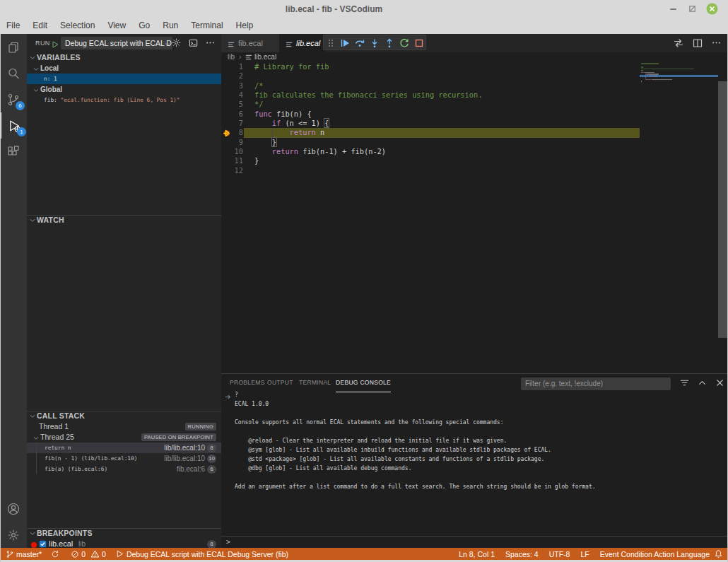  Describe the element at coordinates (327, 123) in the screenshot. I see `token-bracket-match: {` at that location.